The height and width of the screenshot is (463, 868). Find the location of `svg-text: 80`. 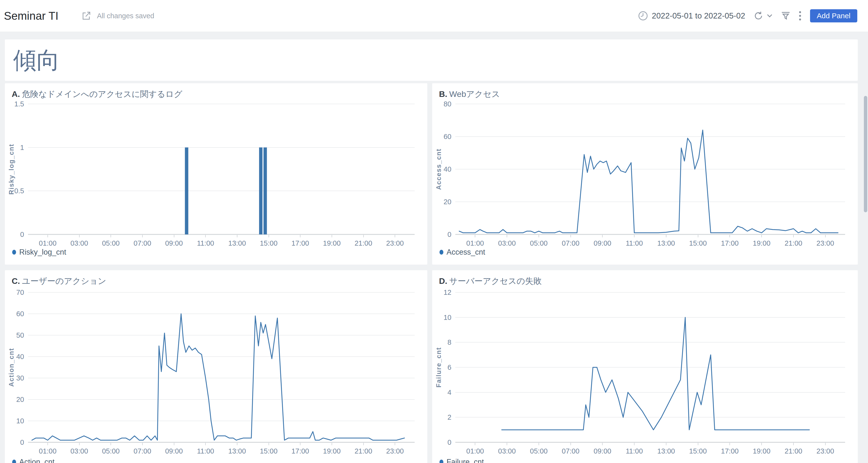

svg-text: 80 is located at coordinates (447, 104).